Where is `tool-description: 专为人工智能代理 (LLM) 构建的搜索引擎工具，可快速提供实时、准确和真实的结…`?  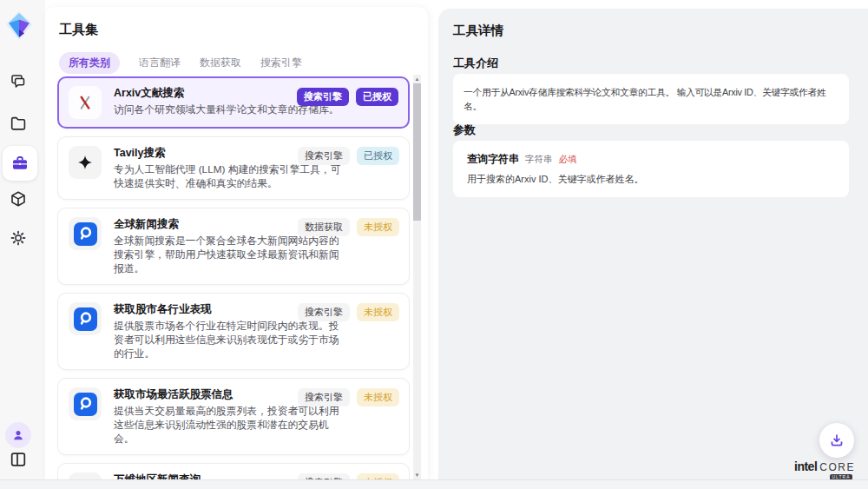
tool-description: 专为人工智能代理 (LLM) 构建的搜索引擎工具，可快速提供实时、准确和真实的结… is located at coordinates (229, 176).